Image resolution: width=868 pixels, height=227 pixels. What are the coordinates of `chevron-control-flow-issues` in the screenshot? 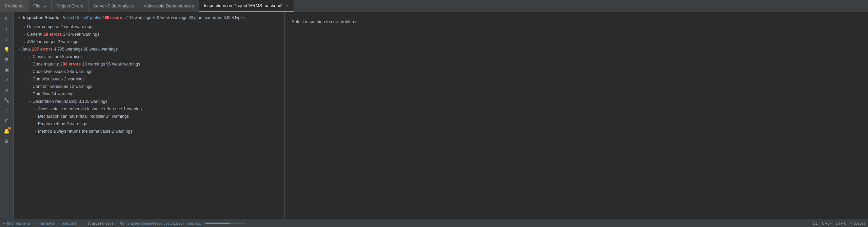 It's located at (30, 87).